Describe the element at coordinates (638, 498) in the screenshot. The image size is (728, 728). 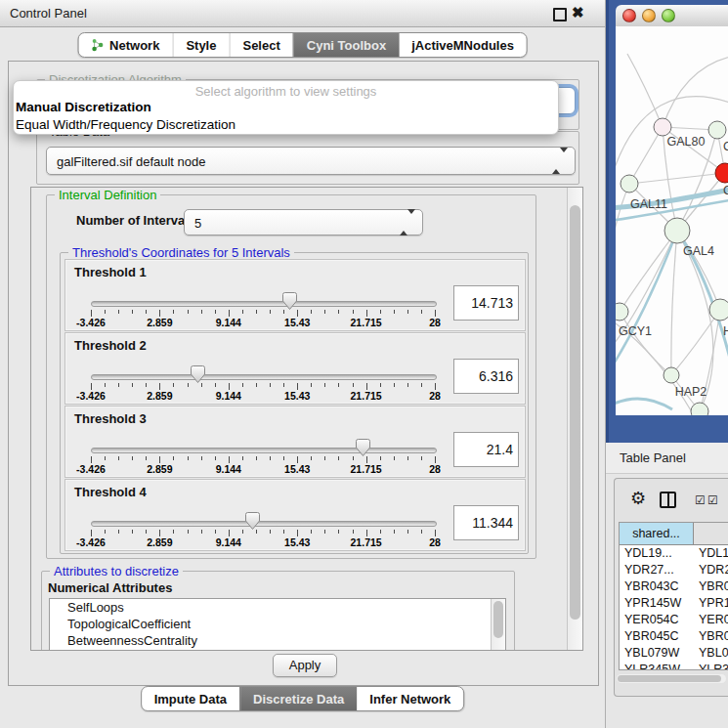
I see `gear-icon: ⚙` at that location.